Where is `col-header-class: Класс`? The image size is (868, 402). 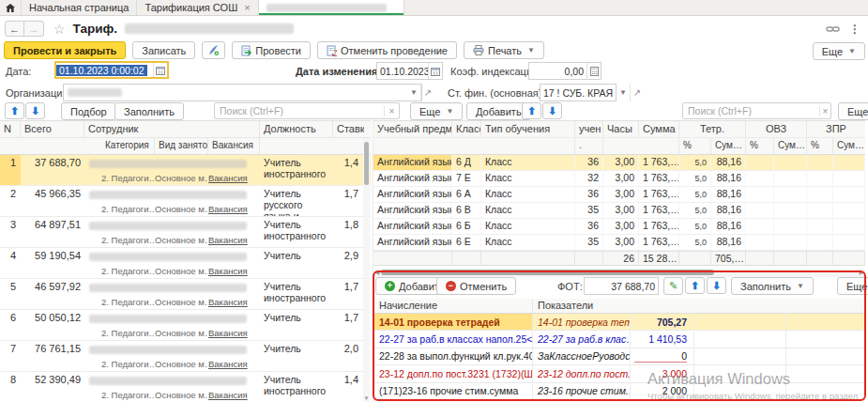 col-header-class: Класс is located at coordinates (467, 130).